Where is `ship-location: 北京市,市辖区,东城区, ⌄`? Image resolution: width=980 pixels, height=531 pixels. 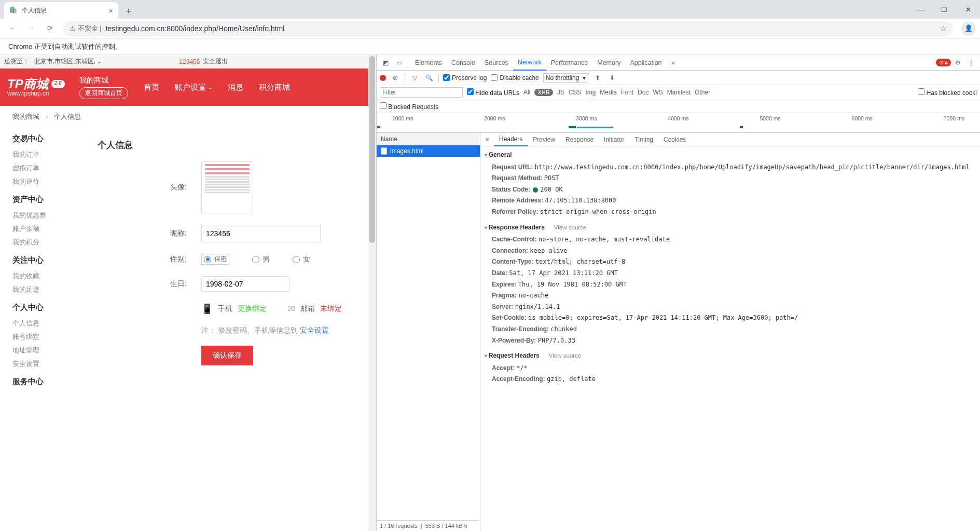 ship-location: 北京市,市辖区,东城区, ⌄ is located at coordinates (67, 61).